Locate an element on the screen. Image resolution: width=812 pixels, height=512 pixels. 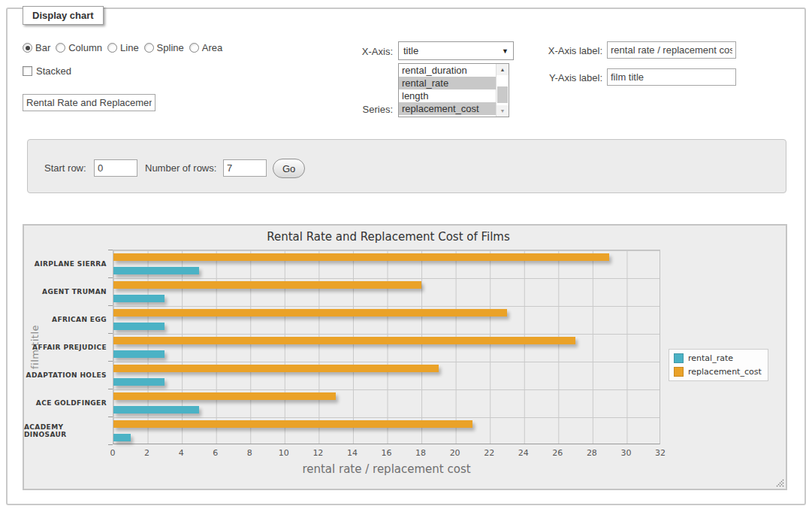
number-of-rows-label: Number of rows: is located at coordinates (180, 168).